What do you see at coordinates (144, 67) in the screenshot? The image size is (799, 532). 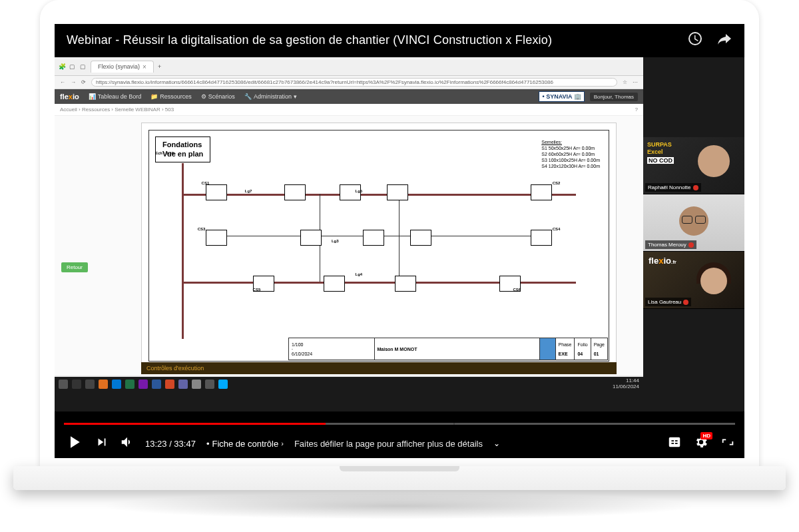 I see `close-icon: ×` at bounding box center [144, 67].